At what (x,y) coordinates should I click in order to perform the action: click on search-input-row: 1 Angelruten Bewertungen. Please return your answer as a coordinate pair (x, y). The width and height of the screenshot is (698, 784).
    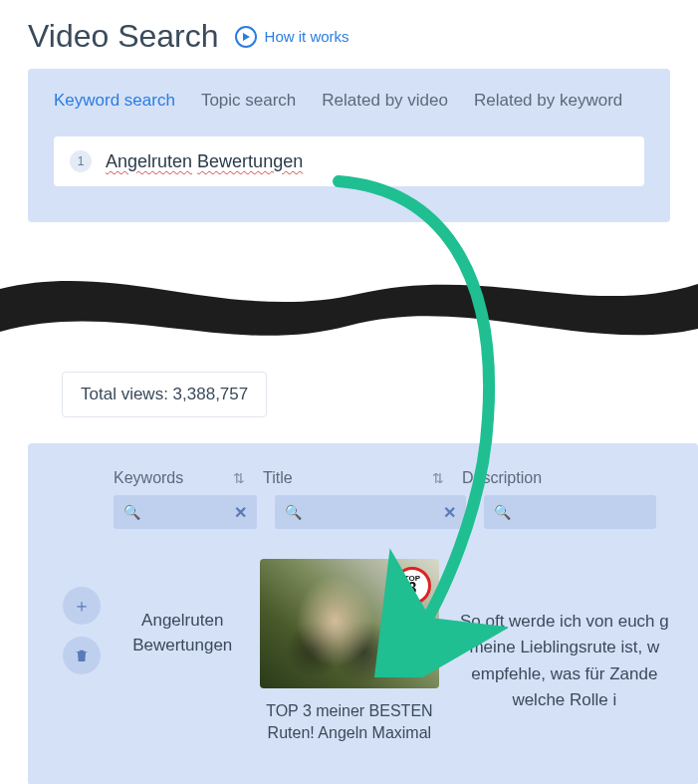
    Looking at the image, I should click on (349, 161).